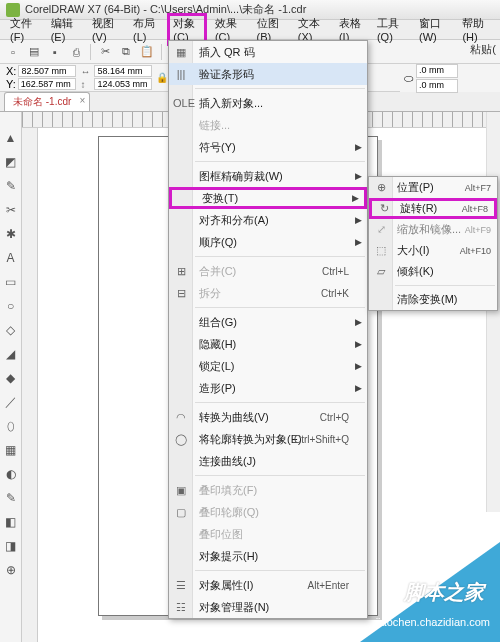  What do you see at coordinates (64, 30) in the screenshot?
I see `menu-1: 编辑(E)` at bounding box center [64, 30].